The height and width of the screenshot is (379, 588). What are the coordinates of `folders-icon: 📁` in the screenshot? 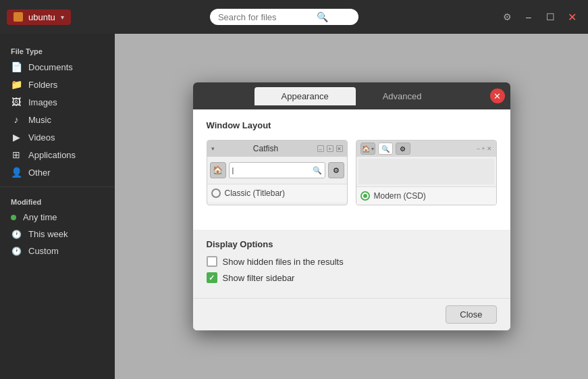 It's located at (16, 84).